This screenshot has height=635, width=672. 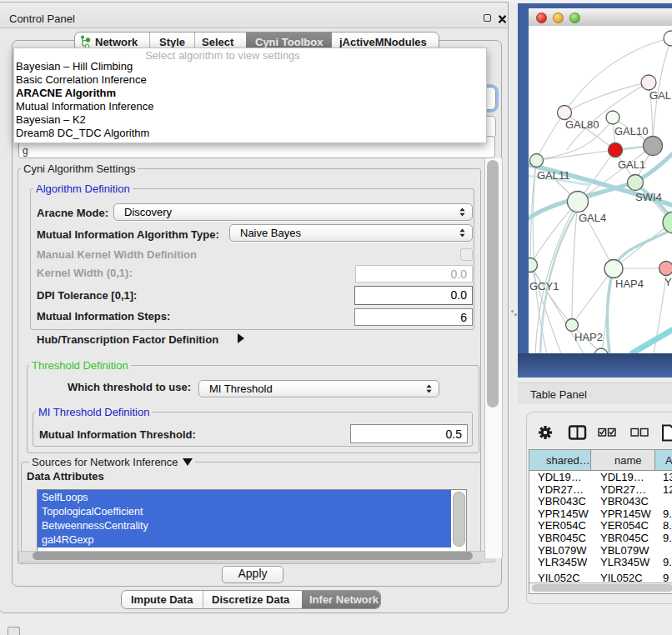 I want to click on svg-text: HAP4, so click(x=629, y=283).